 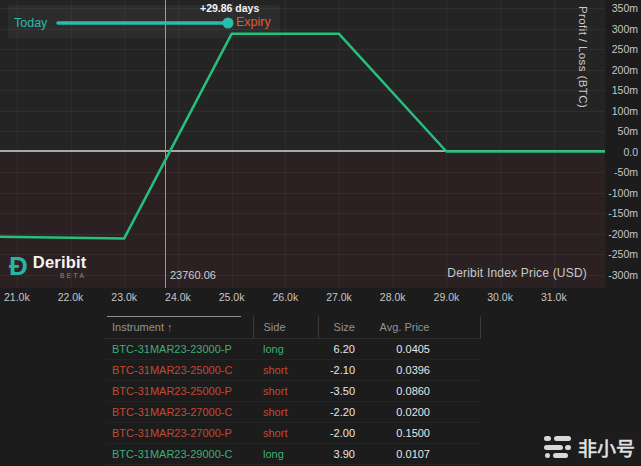 I want to click on position-row: BTC-31MAR23-27000-Cshort-2.200.0200, so click(x=292, y=412).